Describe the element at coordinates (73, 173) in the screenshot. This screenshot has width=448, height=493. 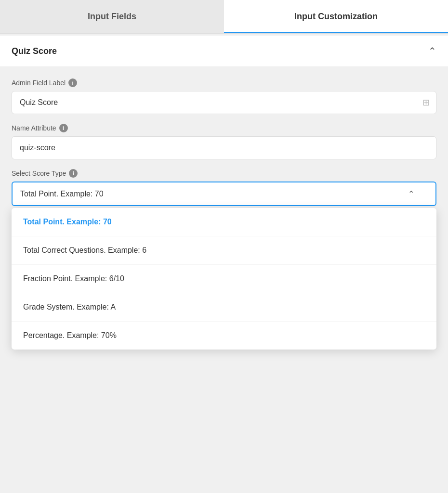
I see `select-score-type-info-icon: i` at that location.